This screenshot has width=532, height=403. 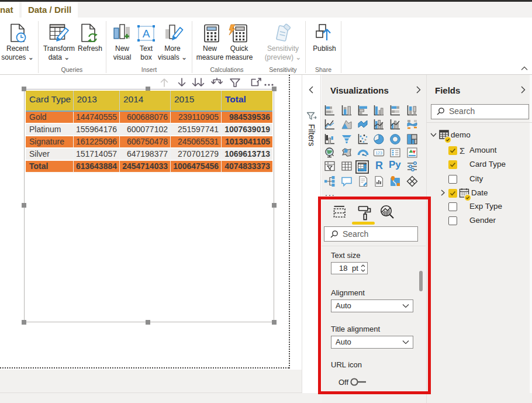 I want to click on svg-text: A, so click(x=146, y=34).